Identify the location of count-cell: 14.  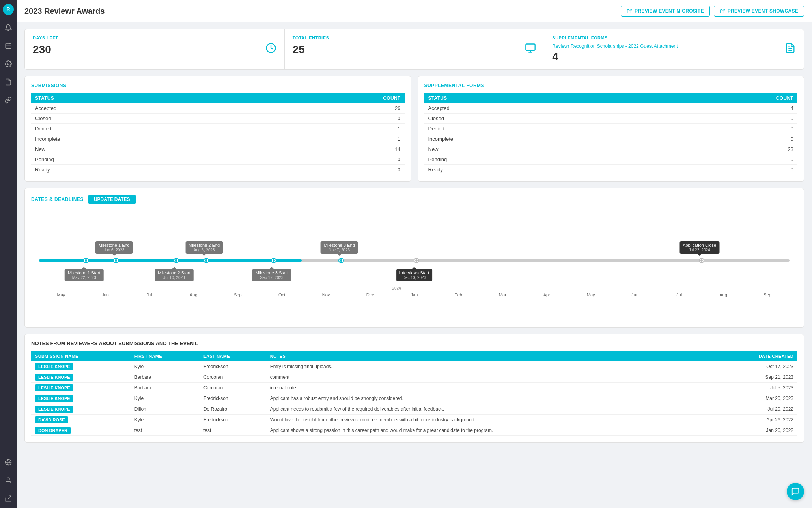
(323, 149).